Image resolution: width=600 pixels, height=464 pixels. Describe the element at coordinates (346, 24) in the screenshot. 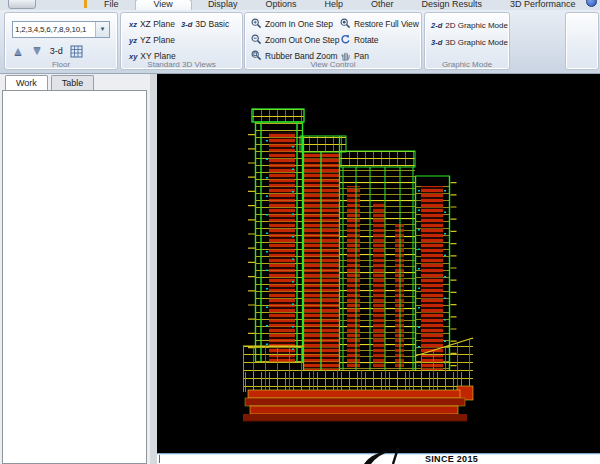

I see `restore-full-view-icon` at that location.